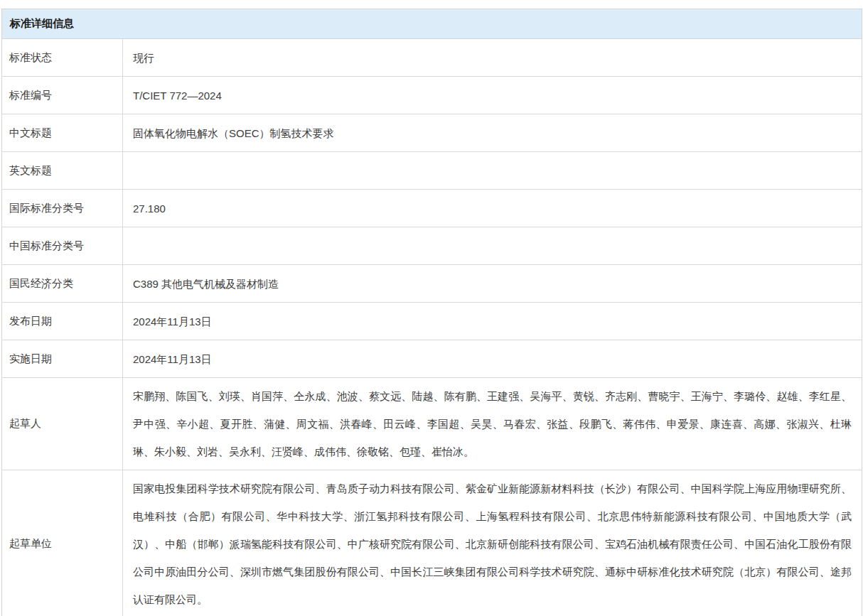 This screenshot has width=863, height=616. I want to click on row-value: 27.180, so click(492, 208).